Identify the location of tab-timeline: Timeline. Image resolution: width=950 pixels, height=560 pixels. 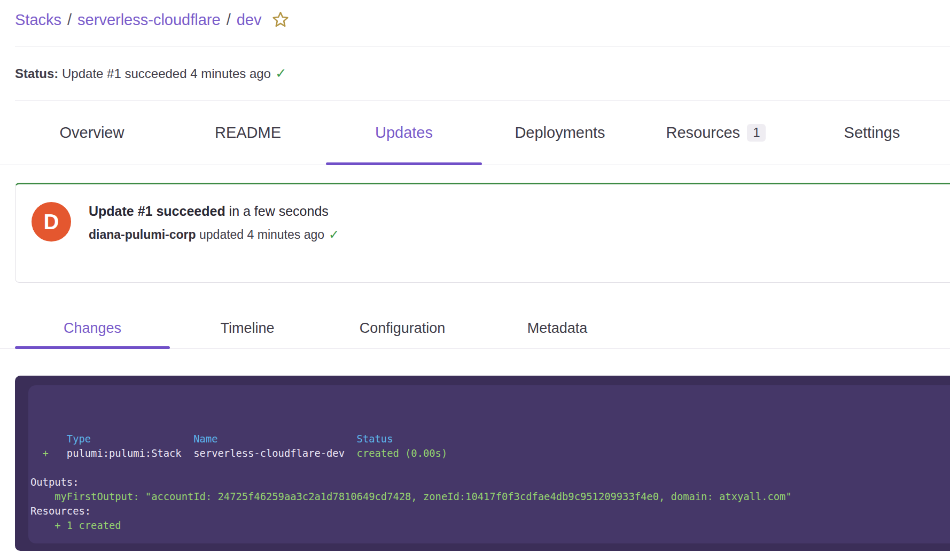
(247, 328).